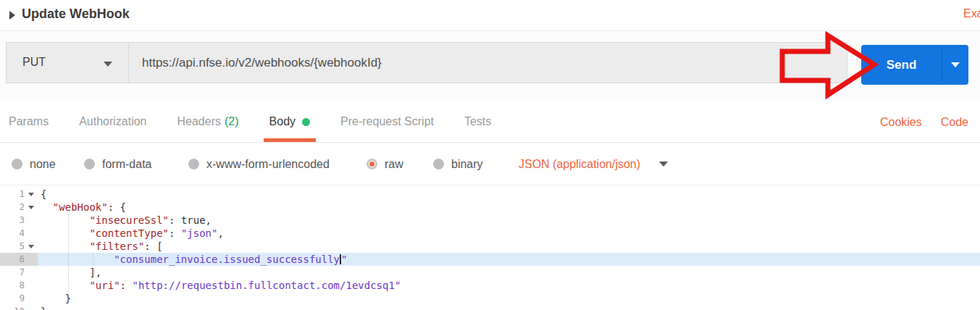 The height and width of the screenshot is (310, 980). I want to click on line-number: 10, so click(12, 307).